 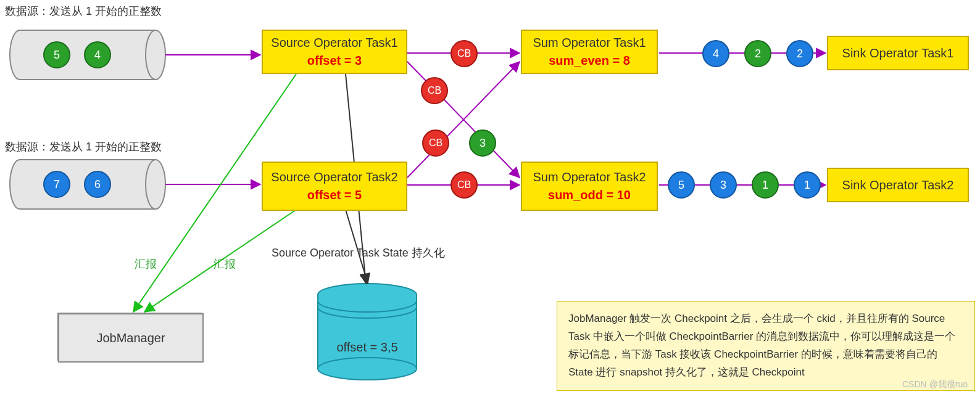 I want to click on note-text: JobManager 触发一次 Checkpoint 之后，会生成一个 ckid…, so click(x=762, y=345).